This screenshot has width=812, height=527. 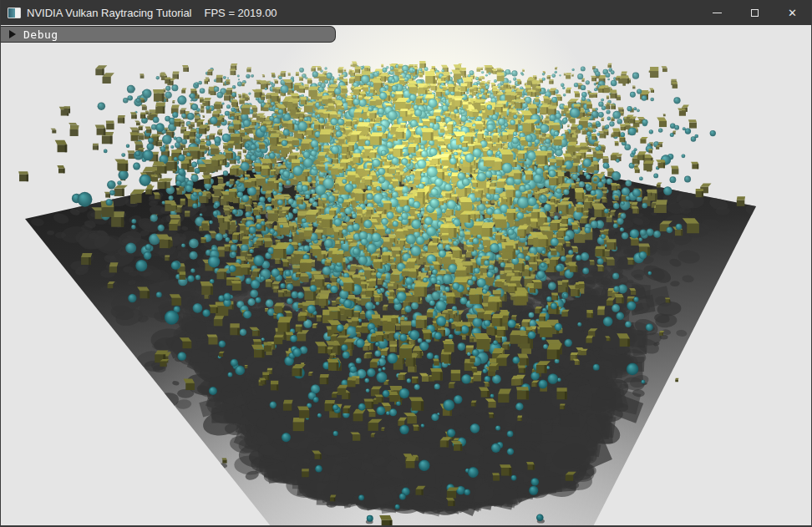 I want to click on debug-panel-label: Debug, so click(x=41, y=35).